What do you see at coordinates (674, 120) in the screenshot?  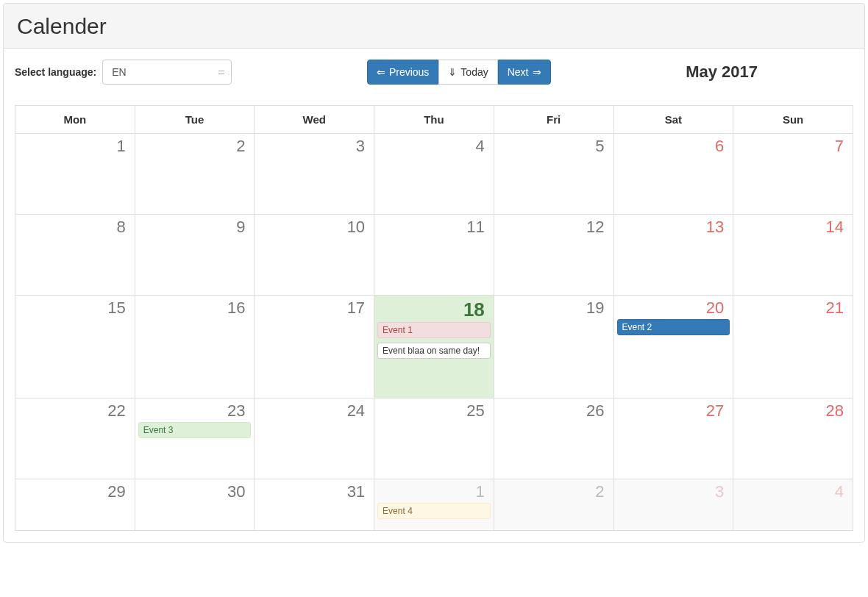 I see `weekday-header: Sat` at bounding box center [674, 120].